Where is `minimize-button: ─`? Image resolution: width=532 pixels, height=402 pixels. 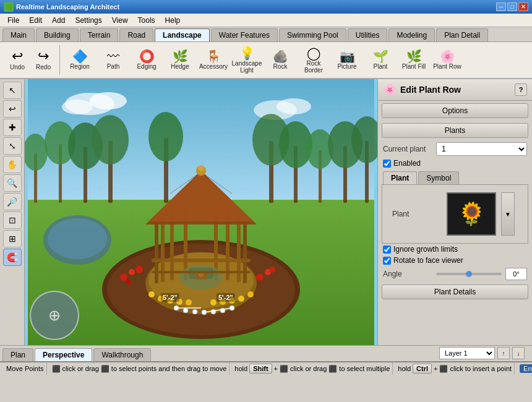
minimize-button: ─ is located at coordinates (501, 7).